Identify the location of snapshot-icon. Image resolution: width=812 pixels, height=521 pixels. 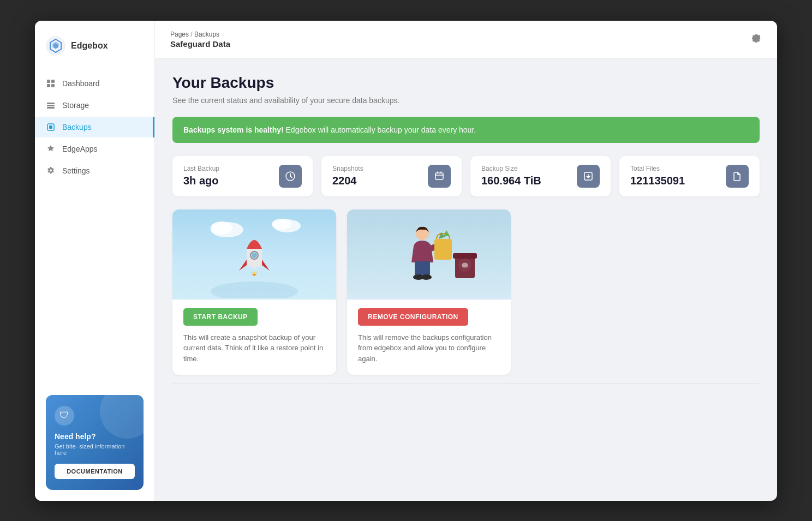
(439, 176).